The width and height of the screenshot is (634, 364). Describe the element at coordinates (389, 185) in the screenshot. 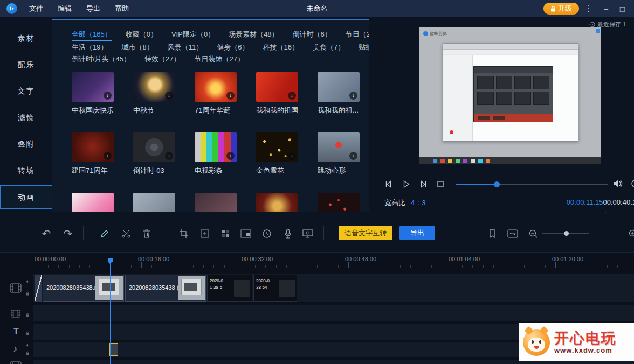

I see `previous-frame-button` at that location.